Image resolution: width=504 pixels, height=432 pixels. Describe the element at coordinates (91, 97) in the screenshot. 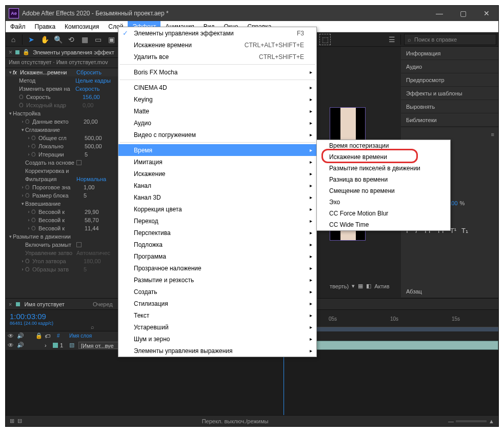

I see `property-value: 156,00` at that location.